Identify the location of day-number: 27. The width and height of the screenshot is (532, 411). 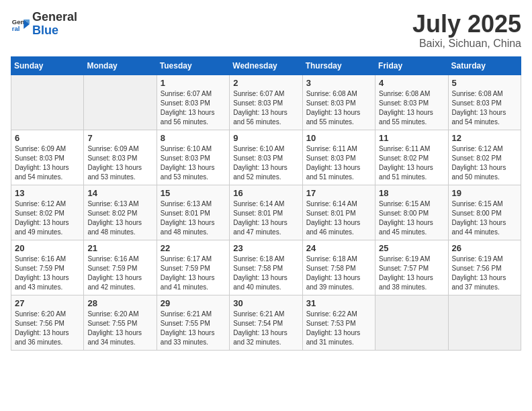
(47, 304).